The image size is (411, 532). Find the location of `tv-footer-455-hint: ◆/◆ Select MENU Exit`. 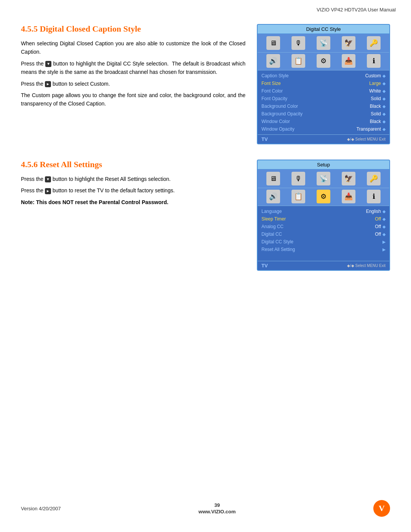

tv-footer-455-hint: ◆/◆ Select MENU Exit is located at coordinates (366, 139).